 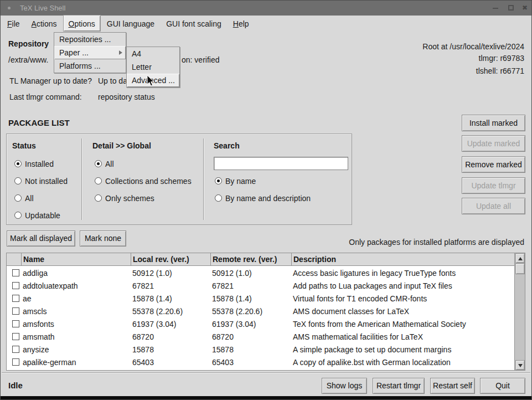 I want to click on status-heading: Status, so click(x=24, y=146).